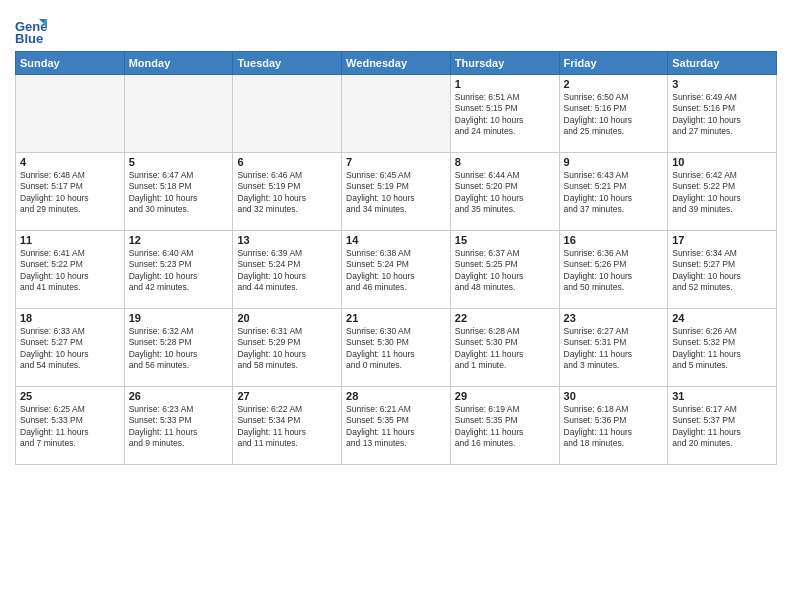 The height and width of the screenshot is (612, 792). What do you see at coordinates (505, 271) in the screenshot?
I see `day-info: Sunrise: 6:37 AM Sunset: 5:25 PM Dayligh…` at bounding box center [505, 271].